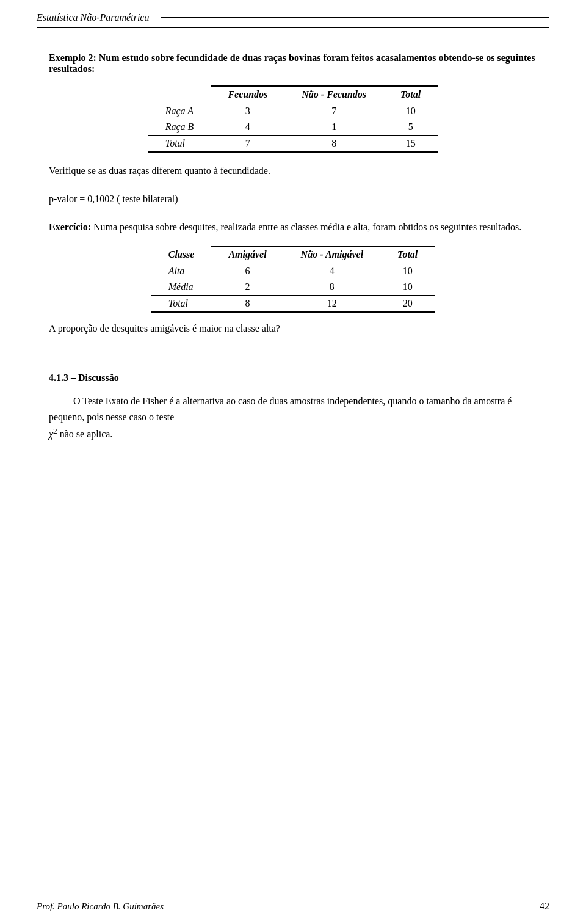  Describe the element at coordinates (293, 119) in the screenshot. I see `table1: Fecundos Não - Fecundos Total Raça A 3 7…` at that location.